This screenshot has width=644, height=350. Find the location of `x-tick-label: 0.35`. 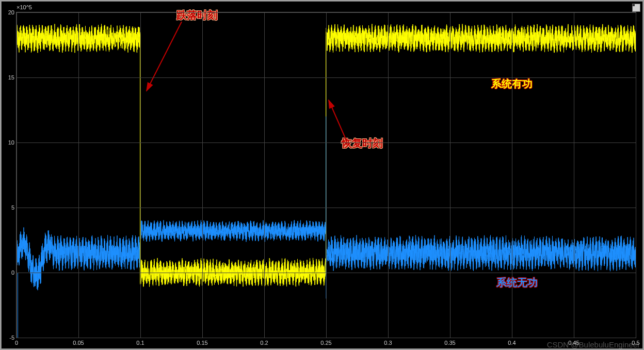

x-tick-label: 0.35 is located at coordinates (450, 343).